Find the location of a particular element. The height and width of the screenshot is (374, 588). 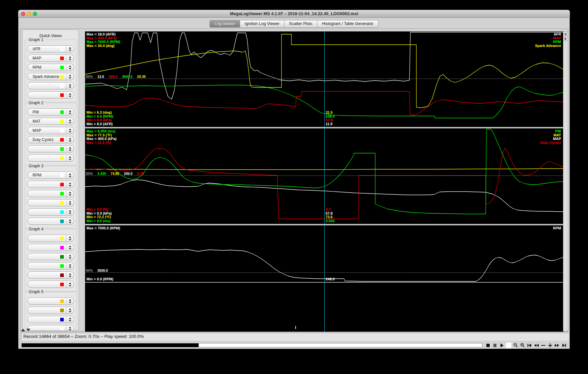

playback-scrubber is located at coordinates (252, 345).